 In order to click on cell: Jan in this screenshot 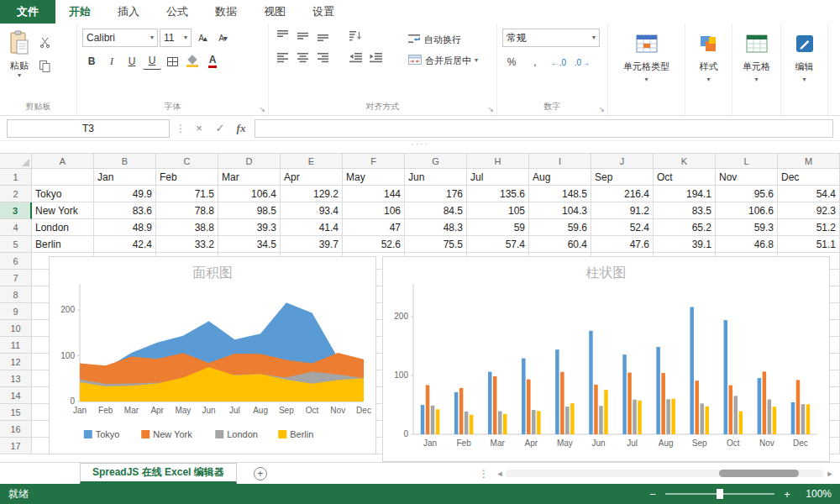, I will do `click(125, 177)`.